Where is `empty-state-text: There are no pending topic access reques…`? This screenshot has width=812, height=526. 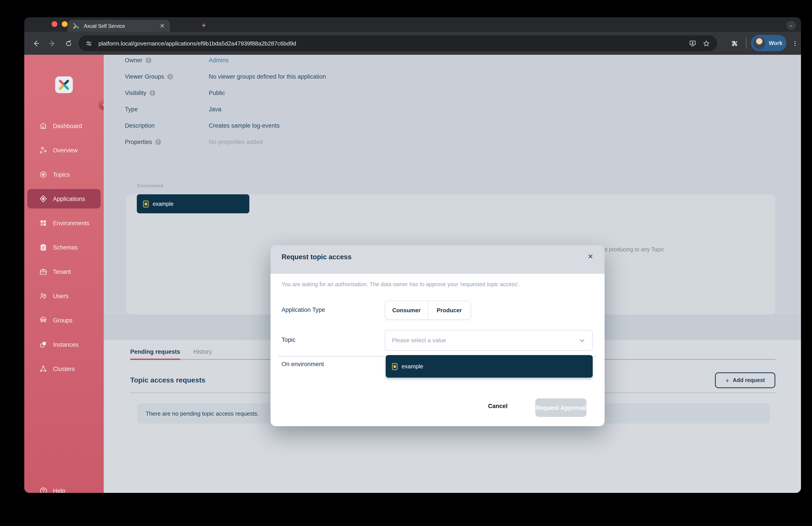
empty-state-text: There are no pending topic access reques… is located at coordinates (202, 413).